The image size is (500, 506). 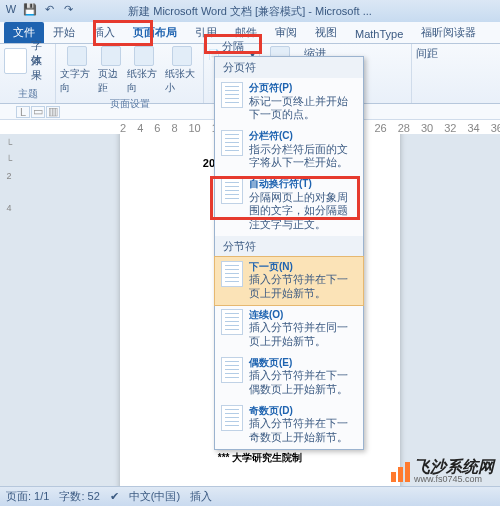 What do you see at coordinates (250, 33) in the screenshot?
I see `ribbon-tabs: 文件 开始 插入 页面布局 引用 邮件 审阅 视图 MathType 福昕阅读器` at bounding box center [250, 33].